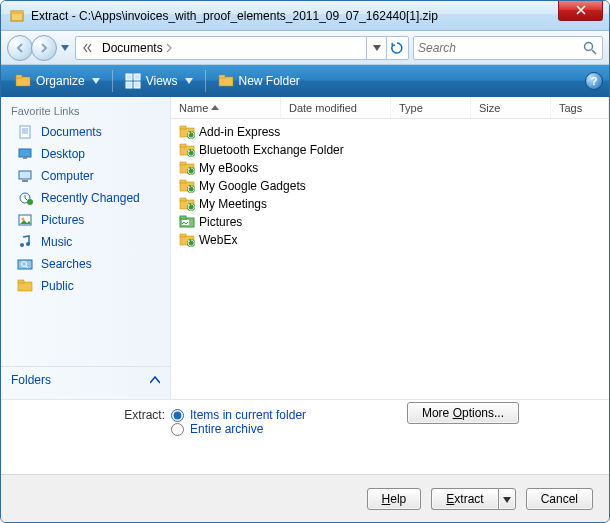  I want to click on sort-ascending-icon, so click(215, 108).